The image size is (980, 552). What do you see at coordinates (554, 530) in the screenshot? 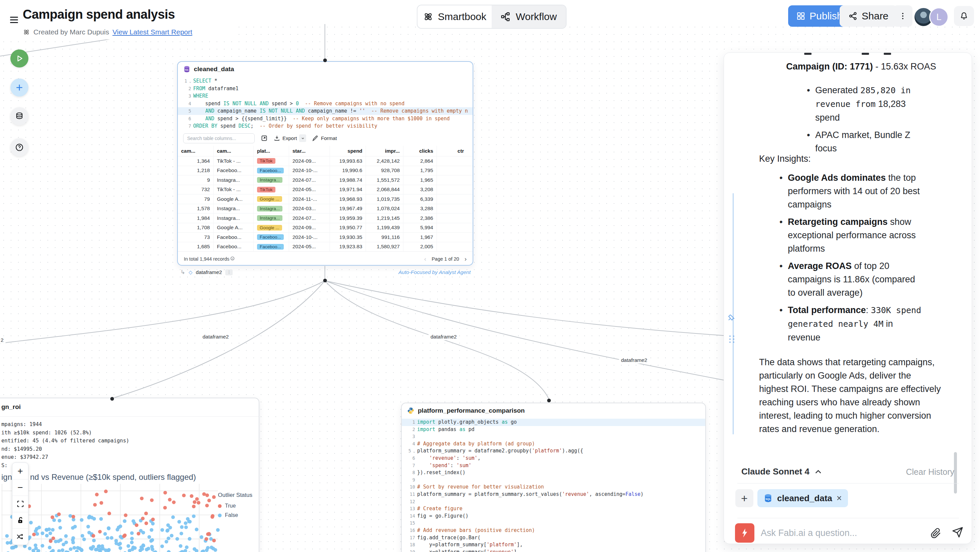
I see `code-line: 16# Add revenue bars (positive direction…` at bounding box center [554, 530].